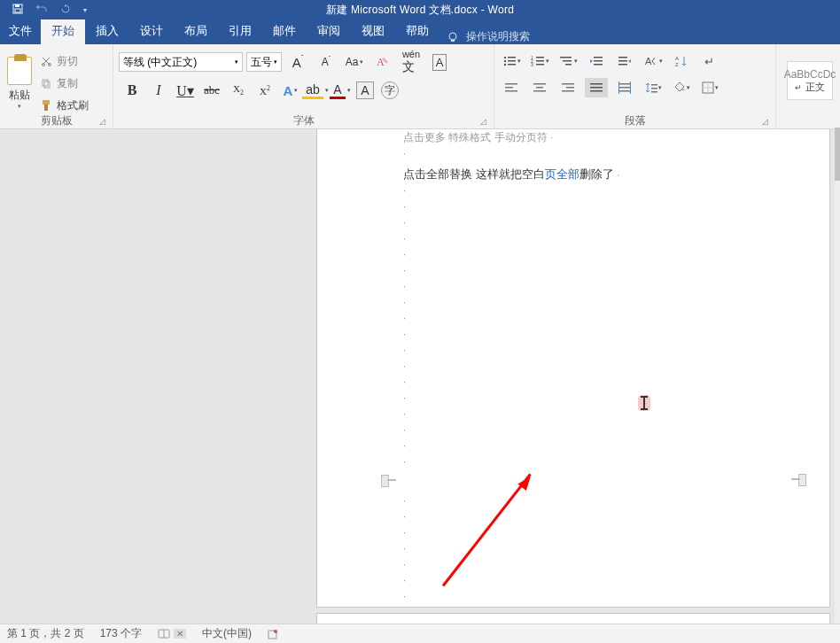 The width and height of the screenshot is (840, 643). Describe the element at coordinates (511, 88) in the screenshot. I see `align-left-icon` at that location.